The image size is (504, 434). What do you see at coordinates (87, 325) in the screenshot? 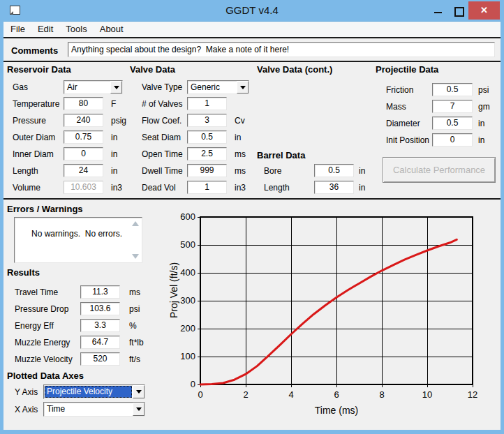
I see `field-row-energy-eff: Energy Eff3.3%` at bounding box center [87, 325].